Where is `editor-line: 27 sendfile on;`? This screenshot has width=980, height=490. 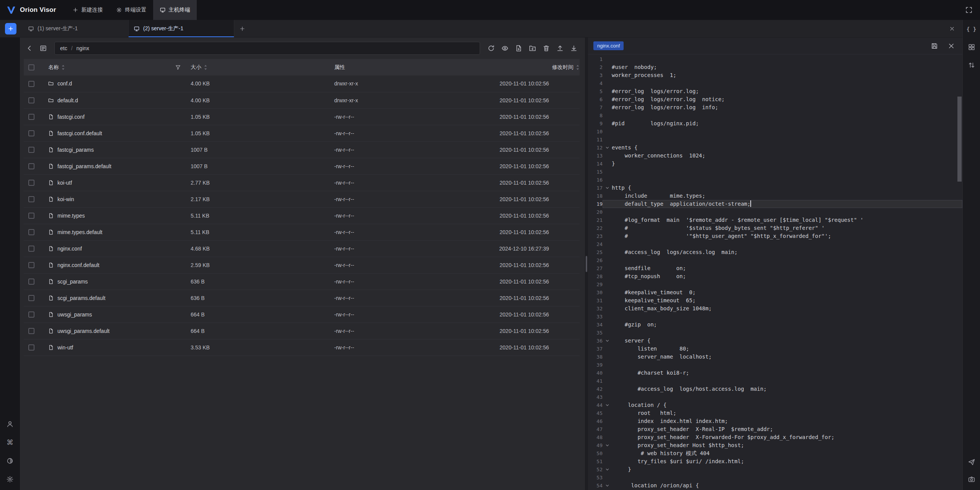
editor-line: 27 sendfile on; is located at coordinates (775, 268).